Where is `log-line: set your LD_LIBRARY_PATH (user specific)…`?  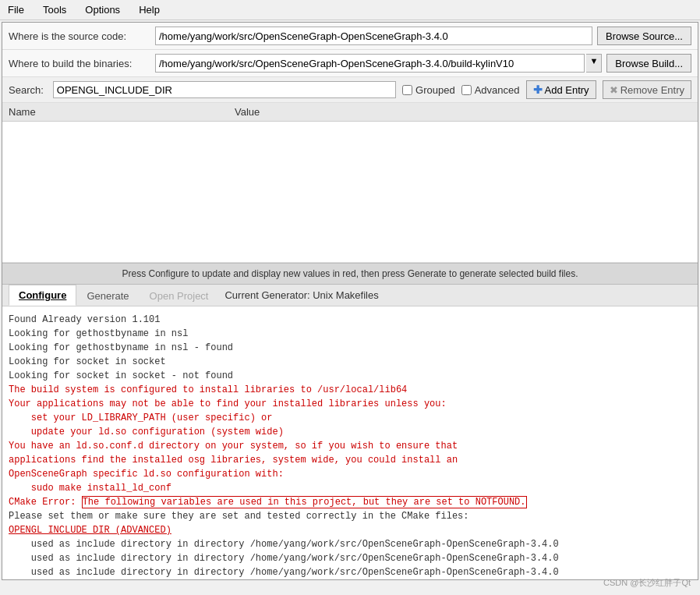
log-line: set your LD_LIBRARY_PATH (user specific)… is located at coordinates (350, 418).